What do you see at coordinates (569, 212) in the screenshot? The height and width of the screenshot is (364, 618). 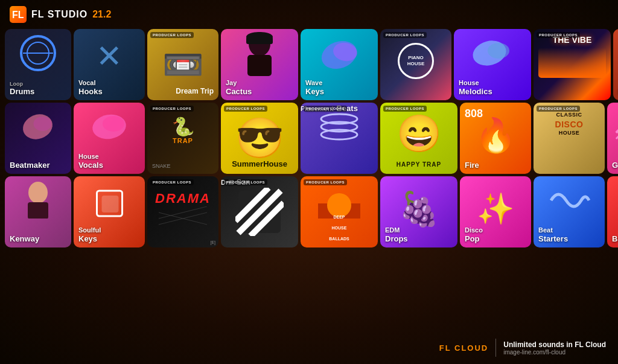 I see `card-beat-starters: Beat Starters` at bounding box center [569, 212].